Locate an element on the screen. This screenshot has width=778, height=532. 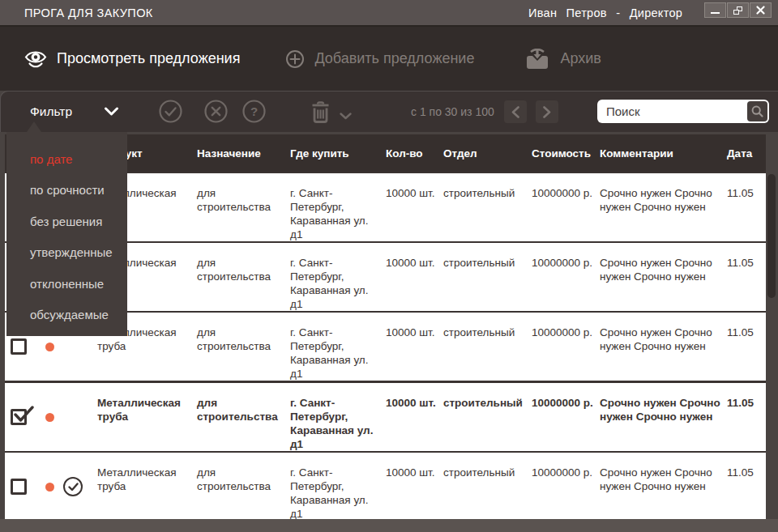
column-header: Где купить is located at coordinates (338, 154).